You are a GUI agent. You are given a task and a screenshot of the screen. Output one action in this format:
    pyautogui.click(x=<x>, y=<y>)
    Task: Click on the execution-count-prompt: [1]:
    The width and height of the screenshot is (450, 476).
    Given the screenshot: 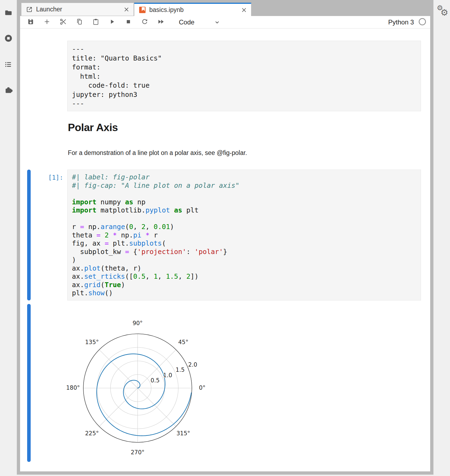 What is the action you would take?
    pyautogui.click(x=46, y=177)
    